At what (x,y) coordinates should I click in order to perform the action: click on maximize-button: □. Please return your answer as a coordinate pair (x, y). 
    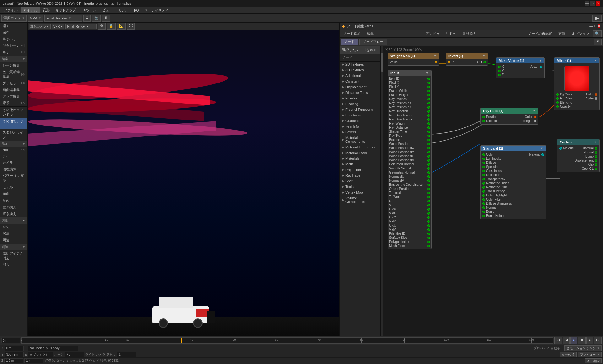
    Looking at the image, I should click on (593, 3).